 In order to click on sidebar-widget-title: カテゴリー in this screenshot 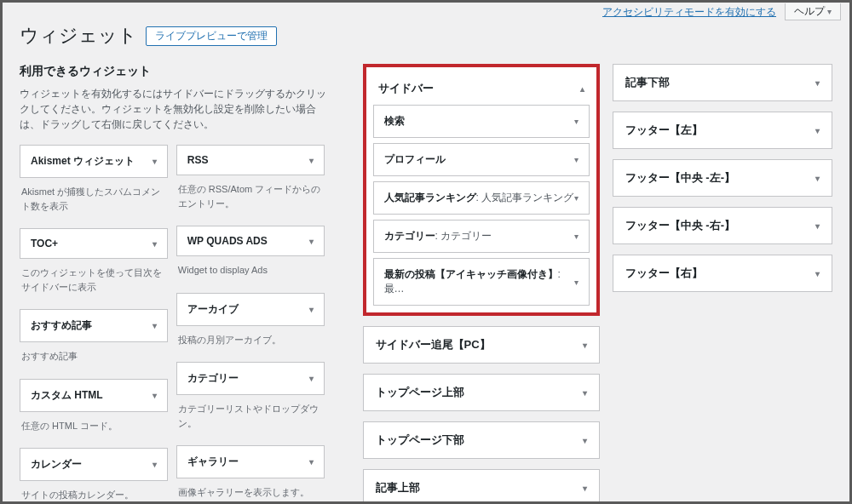, I will do `click(410, 236)`.